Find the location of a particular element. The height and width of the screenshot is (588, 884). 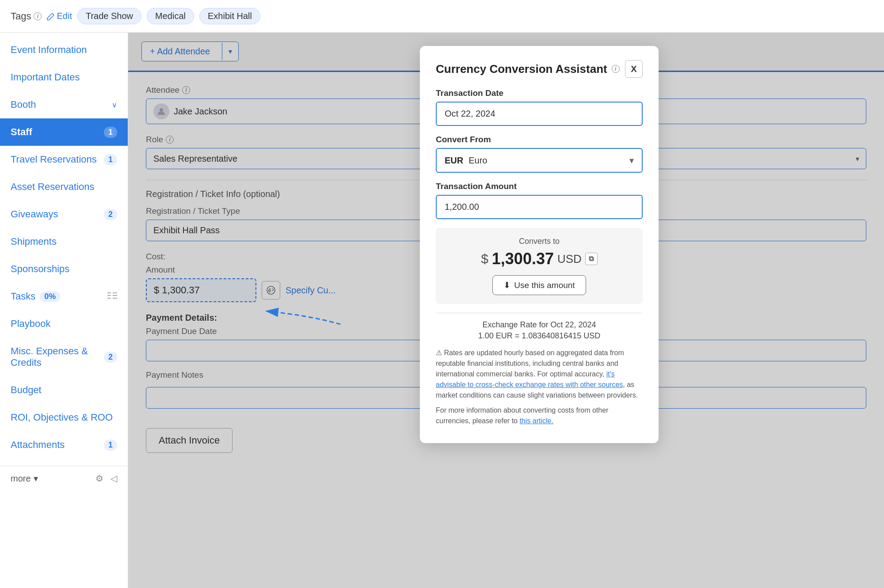

transaction-amount-input is located at coordinates (539, 207).